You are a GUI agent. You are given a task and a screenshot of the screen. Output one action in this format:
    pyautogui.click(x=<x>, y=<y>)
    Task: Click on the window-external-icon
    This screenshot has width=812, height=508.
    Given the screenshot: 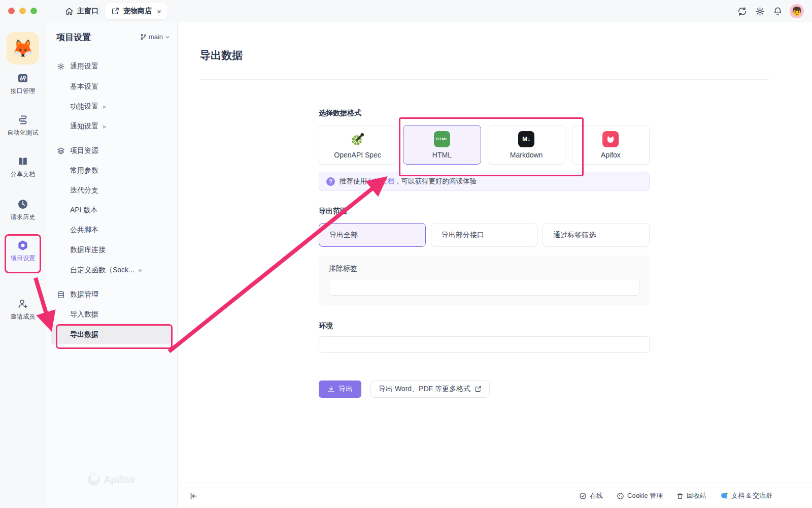 What is the action you would take?
    pyautogui.click(x=115, y=11)
    